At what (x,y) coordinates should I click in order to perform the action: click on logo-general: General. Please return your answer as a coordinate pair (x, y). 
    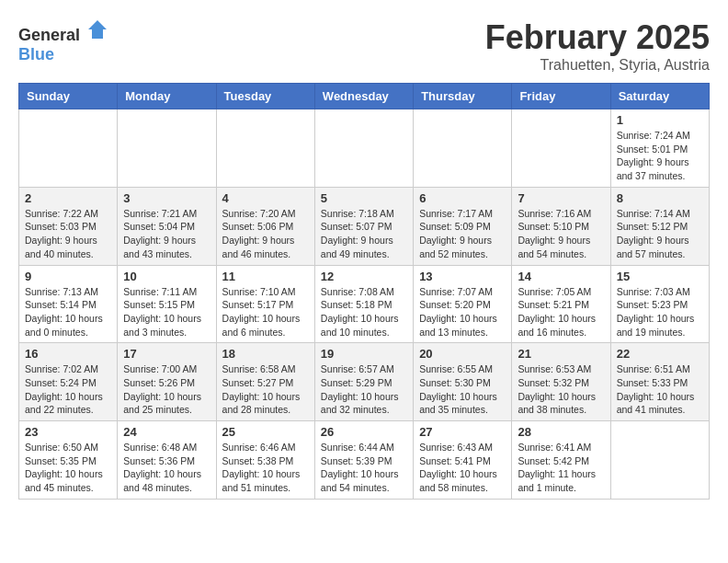
    Looking at the image, I should click on (50, 35).